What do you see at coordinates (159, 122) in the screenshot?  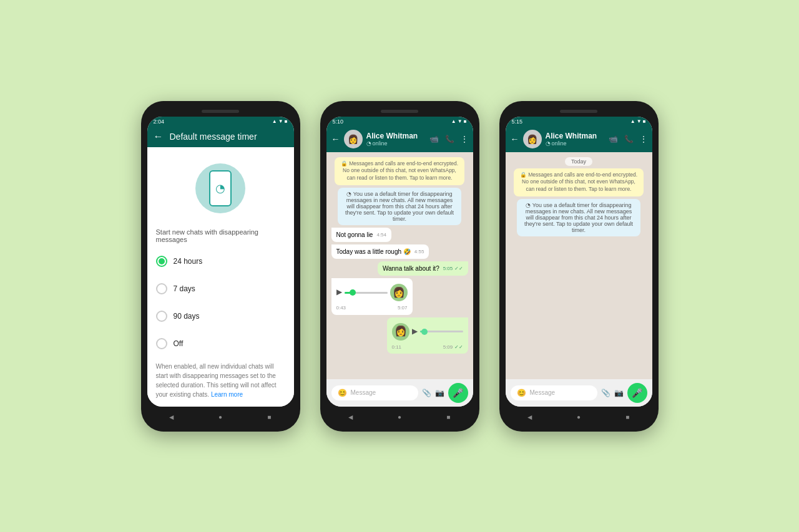 I see `status-time-1: 2:04` at bounding box center [159, 122].